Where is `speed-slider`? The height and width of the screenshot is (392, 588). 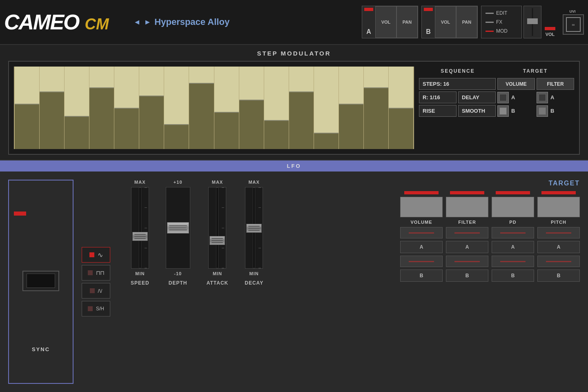
speed-slider is located at coordinates (140, 228).